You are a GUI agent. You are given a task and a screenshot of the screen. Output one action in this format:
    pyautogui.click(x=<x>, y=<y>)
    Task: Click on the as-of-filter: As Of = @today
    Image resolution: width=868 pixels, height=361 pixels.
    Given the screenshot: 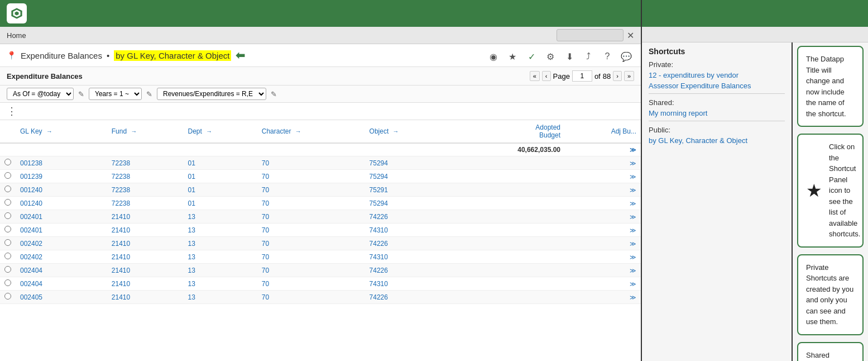 What is the action you would take?
    pyautogui.click(x=40, y=94)
    